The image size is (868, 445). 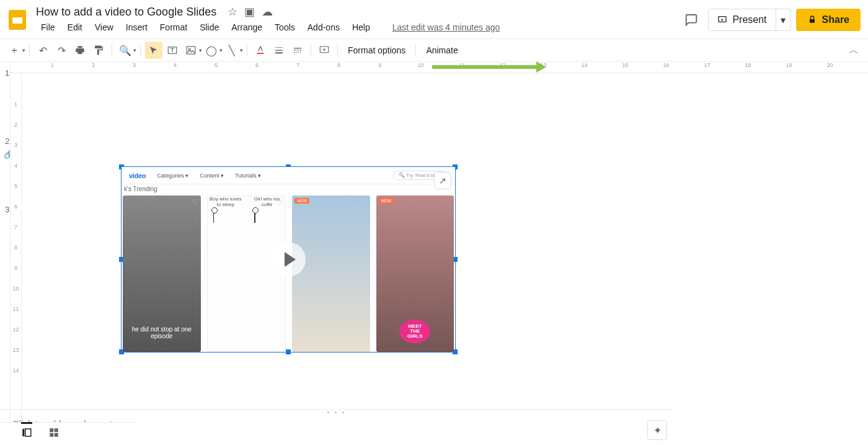 What do you see at coordinates (377, 50) in the screenshot?
I see `format-options-toolbar: Format options` at bounding box center [377, 50].